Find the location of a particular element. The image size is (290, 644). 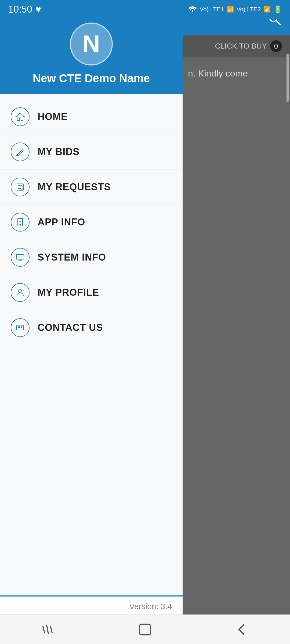

heart-icon: ♥ is located at coordinates (38, 9).